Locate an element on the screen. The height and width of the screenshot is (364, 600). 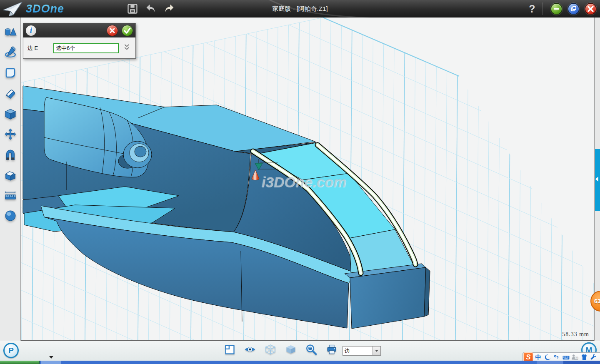
zoom-magnifier-icon is located at coordinates (311, 349).